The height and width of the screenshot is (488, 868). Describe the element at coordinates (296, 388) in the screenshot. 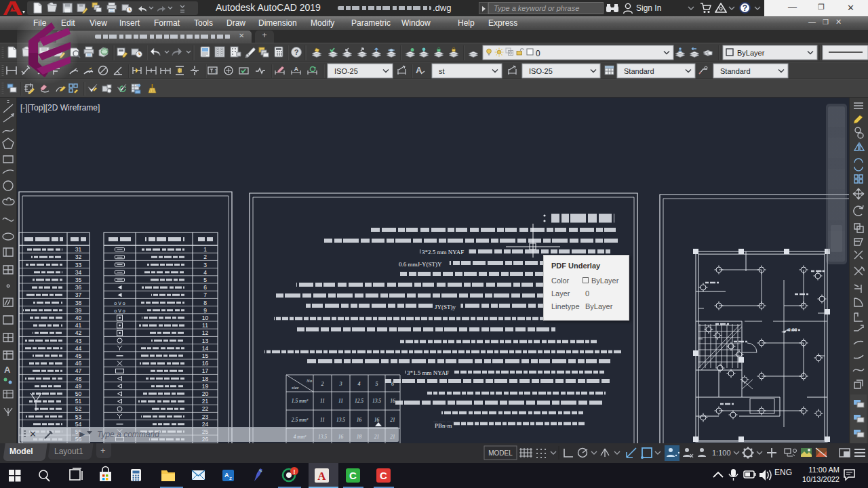

I see `svg-text: size` at that location.